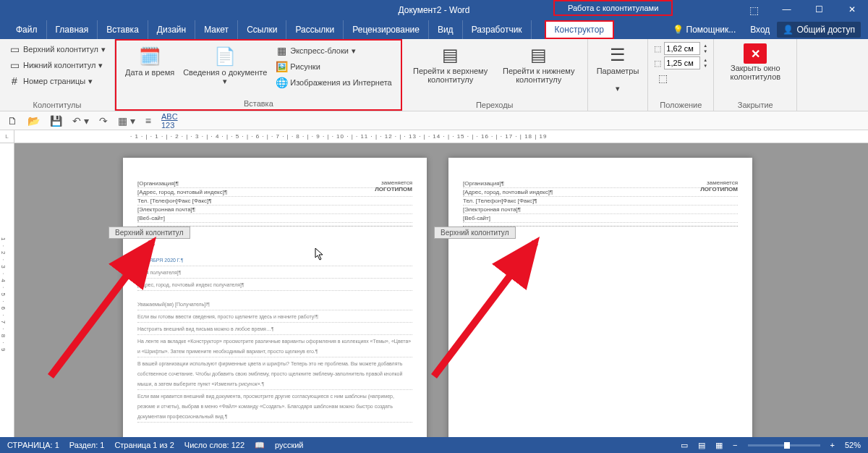 Image resolution: width=868 pixels, height=453 pixels. Describe the element at coordinates (755, 104) in the screenshot. I see `group-label: Закрытие` at that location.